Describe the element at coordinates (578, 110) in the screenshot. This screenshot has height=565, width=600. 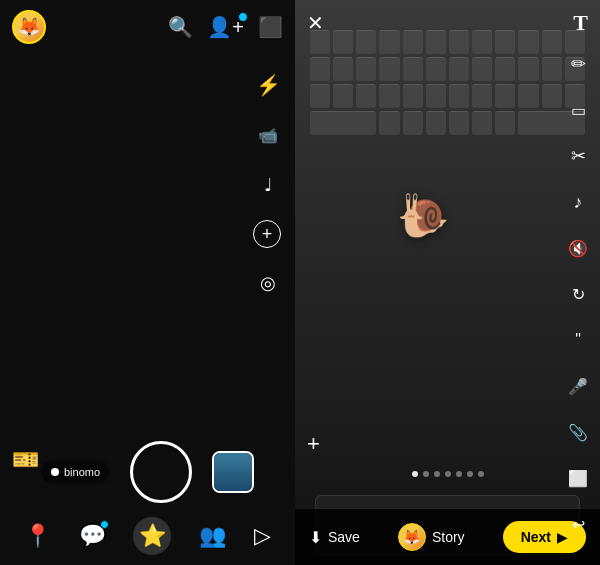
I see `sticker-tool-icon: ▭` at that location.